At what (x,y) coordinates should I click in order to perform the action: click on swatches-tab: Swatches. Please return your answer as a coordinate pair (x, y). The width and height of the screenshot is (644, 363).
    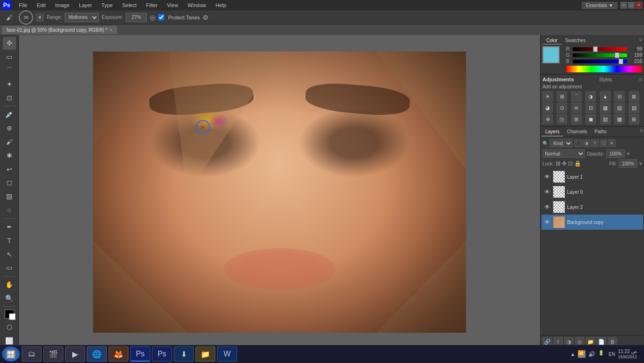
    Looking at the image, I should click on (575, 41).